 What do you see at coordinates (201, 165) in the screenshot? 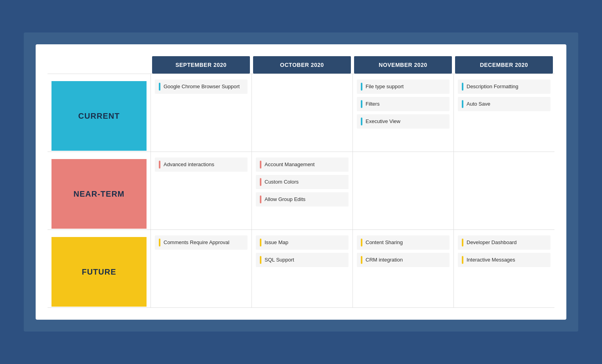
I see `feature-adv-interactions: Advanced interactions` at bounding box center [201, 165].